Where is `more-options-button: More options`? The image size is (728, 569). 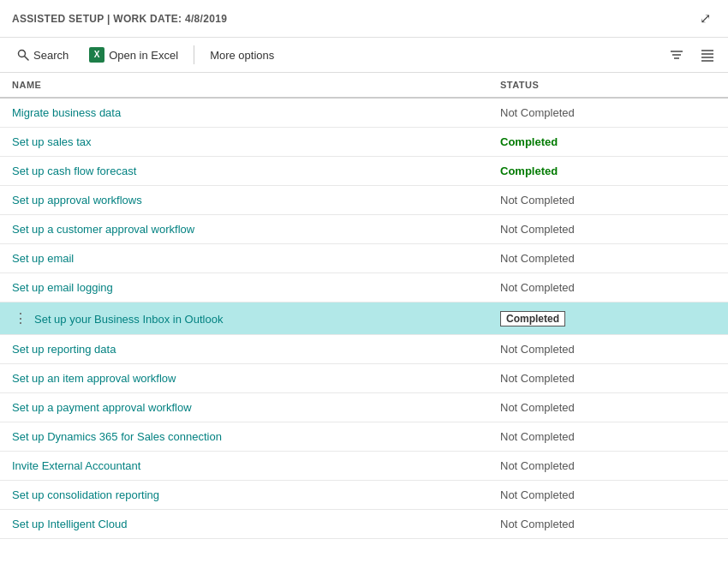
more-options-button: More options is located at coordinates (242, 55).